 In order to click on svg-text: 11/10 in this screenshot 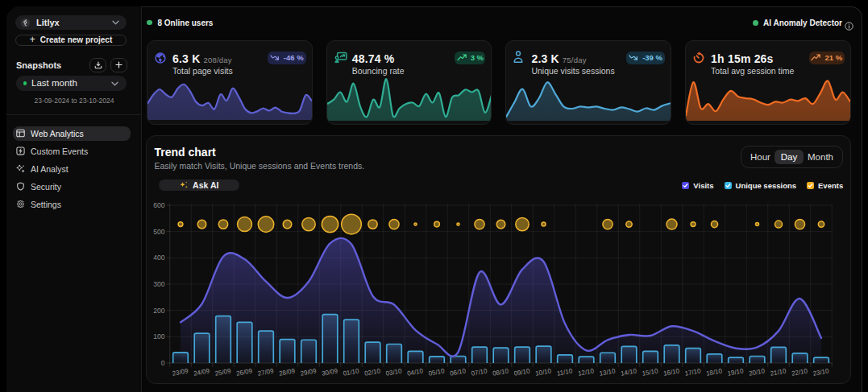, I will do `click(564, 372)`.